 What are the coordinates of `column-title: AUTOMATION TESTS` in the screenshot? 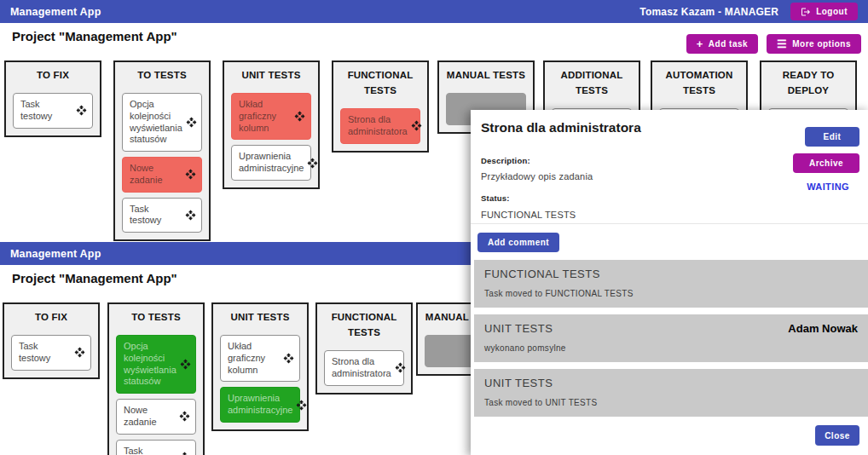 It's located at (699, 83).